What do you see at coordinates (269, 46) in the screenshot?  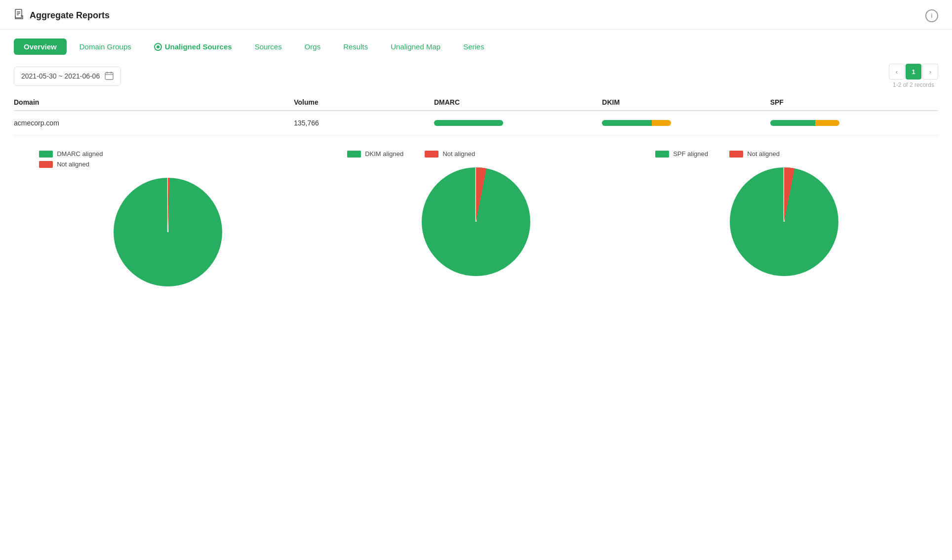 I see `tab-sources: Sources` at bounding box center [269, 46].